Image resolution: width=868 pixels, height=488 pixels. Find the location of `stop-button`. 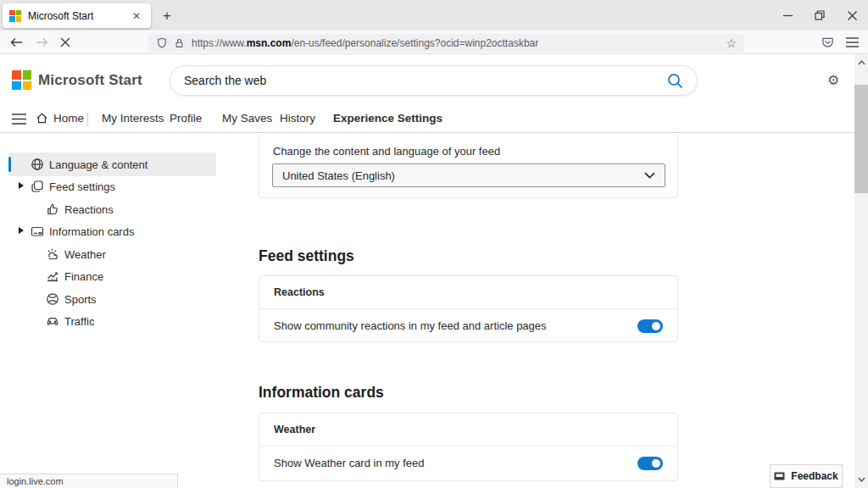

stop-button is located at coordinates (65, 42).